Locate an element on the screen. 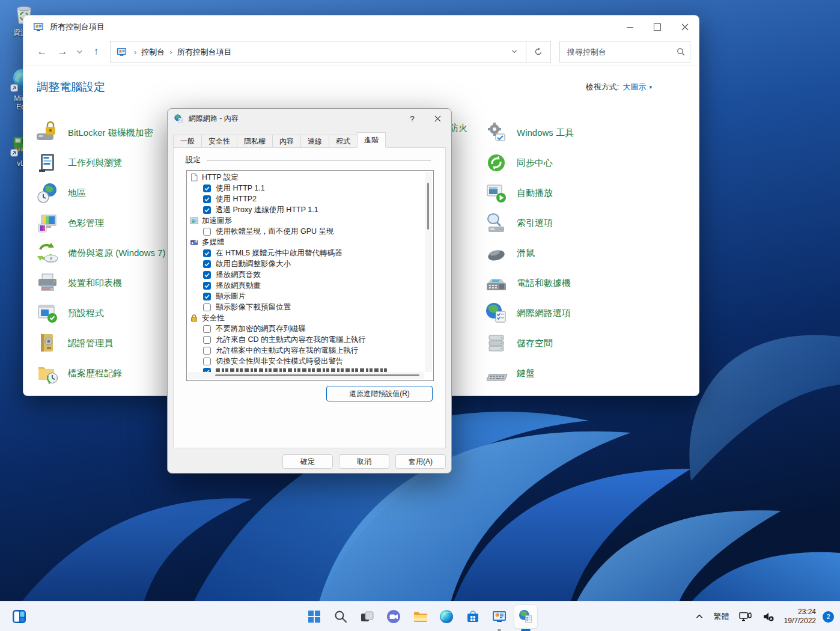  chat-button is located at coordinates (394, 617).